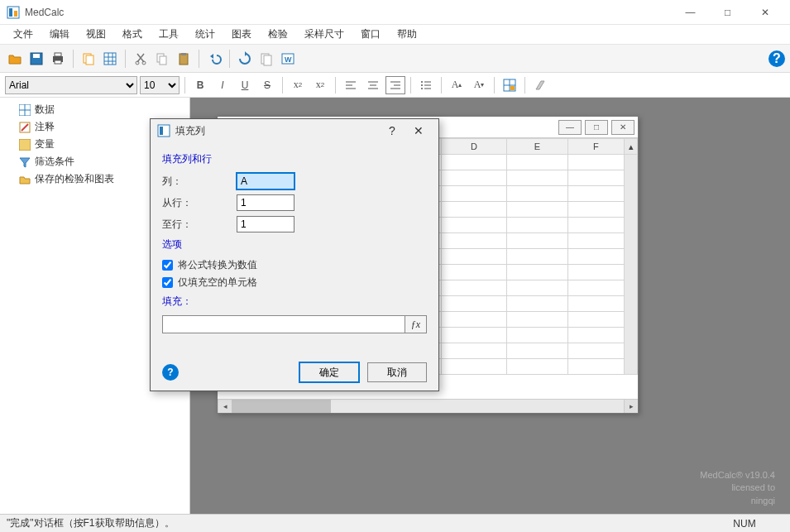 The image size is (790, 532). I want to click on strike-icon: S, so click(267, 85).